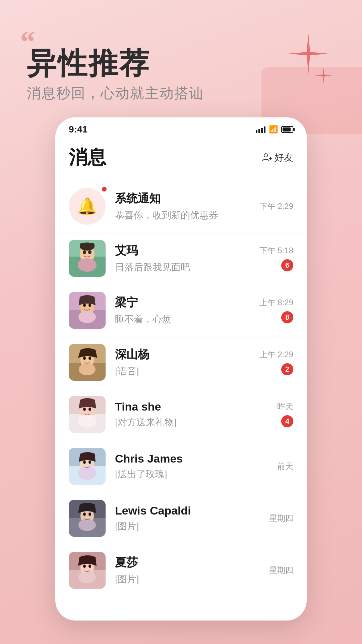 The width and height of the screenshot is (362, 644). I want to click on avatar-wrapper-lewiscapaldi, so click(87, 518).